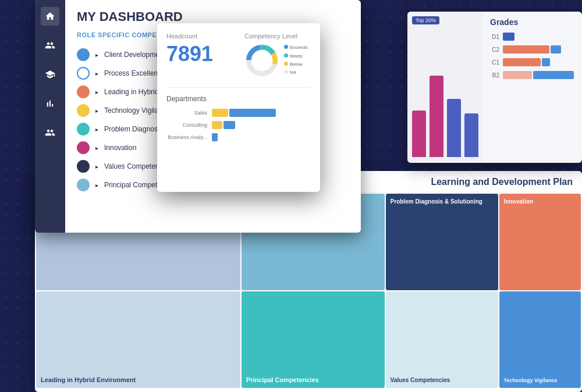 This screenshot has width=582, height=392. Describe the element at coordinates (442, 242) in the screenshot. I see `treemap-cell-probdiag: Problem Diagnosis & Solutioning` at that location.